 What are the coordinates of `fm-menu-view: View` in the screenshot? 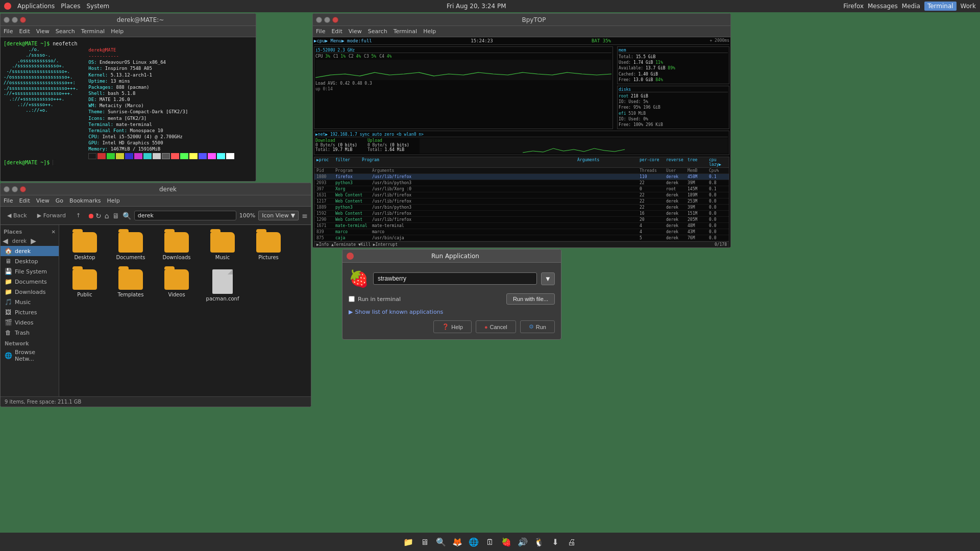 It's located at (43, 201).